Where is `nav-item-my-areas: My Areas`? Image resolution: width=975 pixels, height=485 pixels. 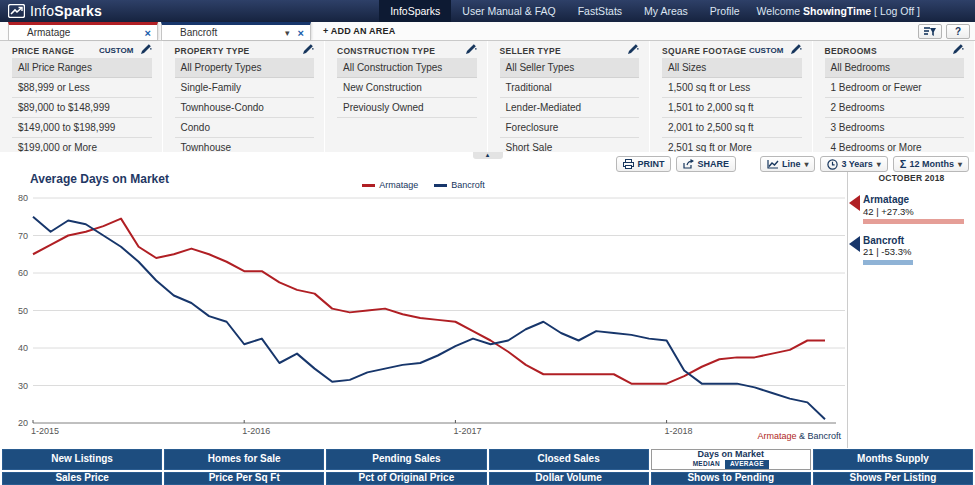 nav-item-my-areas: My Areas is located at coordinates (666, 11).